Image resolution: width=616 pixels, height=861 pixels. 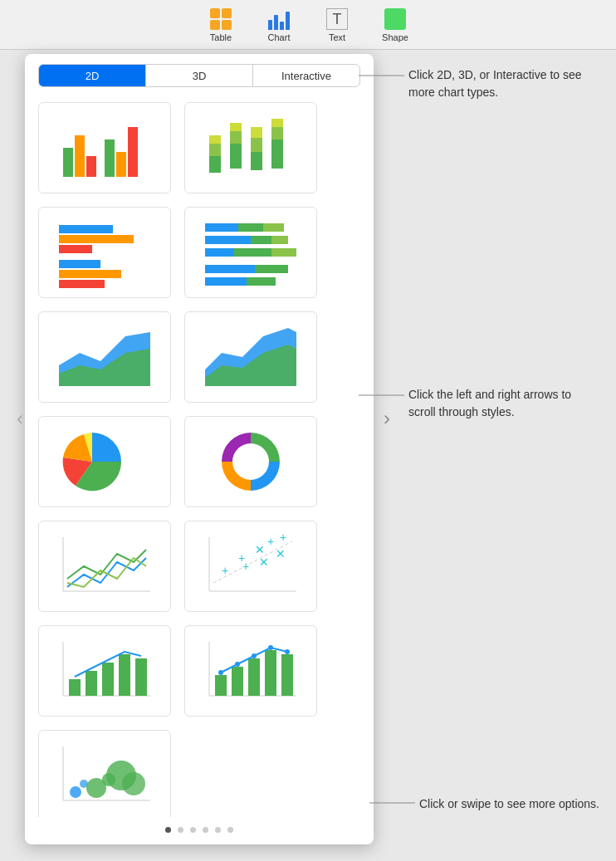 What do you see at coordinates (105, 774) in the screenshot?
I see `chart-cell-bubble-chart` at bounding box center [105, 774].